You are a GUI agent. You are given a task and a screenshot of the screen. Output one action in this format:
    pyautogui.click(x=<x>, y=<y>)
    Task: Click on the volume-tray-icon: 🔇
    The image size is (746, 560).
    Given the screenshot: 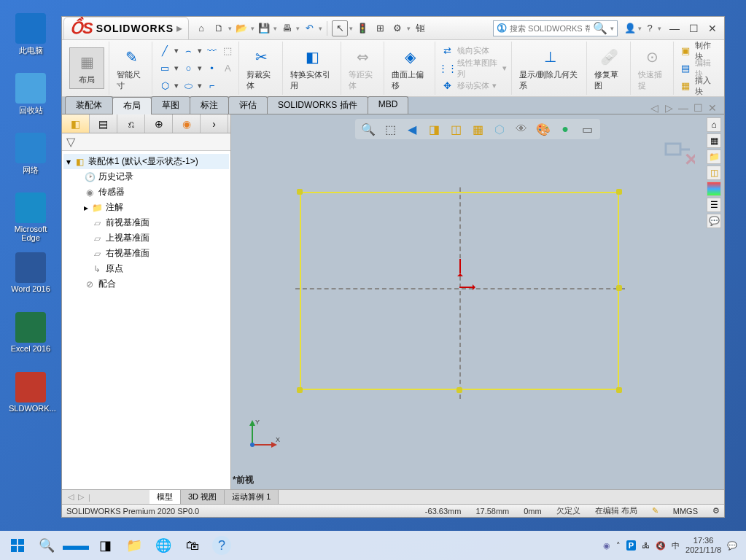 What is the action you would take?
    pyautogui.click(x=661, y=545)
    